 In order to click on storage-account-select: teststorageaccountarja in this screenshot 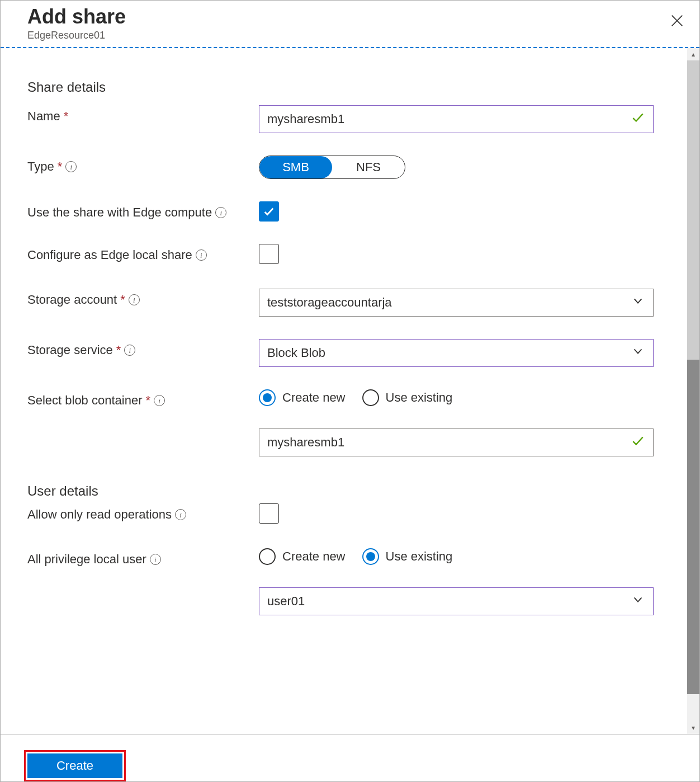, I will do `click(456, 303)`.